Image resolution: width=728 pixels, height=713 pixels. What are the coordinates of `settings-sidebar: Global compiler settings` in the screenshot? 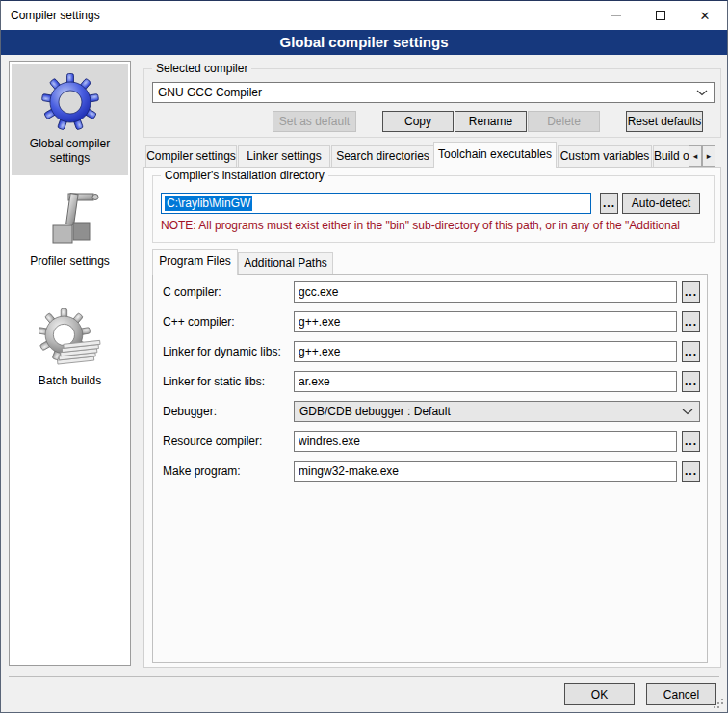 It's located at (69, 363).